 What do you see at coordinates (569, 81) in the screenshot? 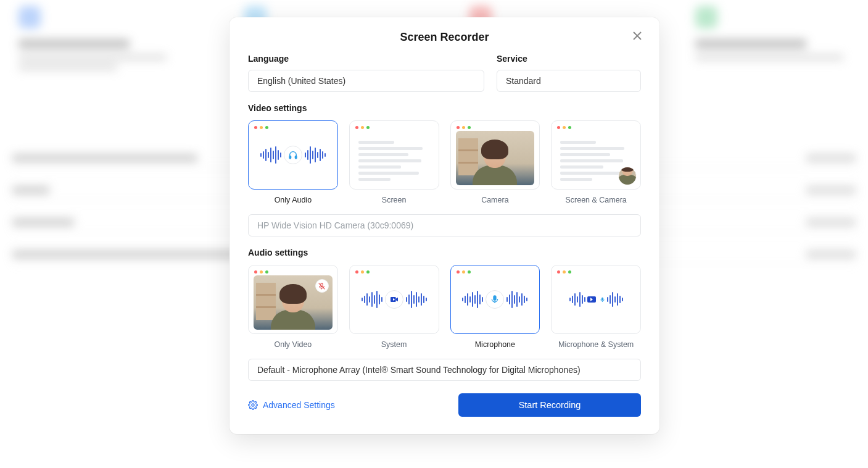
I see `service-select: Standard` at bounding box center [569, 81].